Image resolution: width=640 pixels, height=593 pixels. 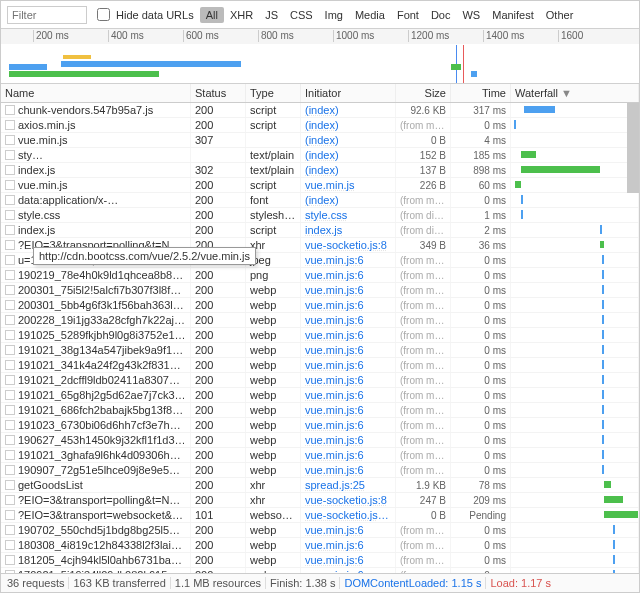 I want to click on request-status: 200, so click(x=218, y=500).